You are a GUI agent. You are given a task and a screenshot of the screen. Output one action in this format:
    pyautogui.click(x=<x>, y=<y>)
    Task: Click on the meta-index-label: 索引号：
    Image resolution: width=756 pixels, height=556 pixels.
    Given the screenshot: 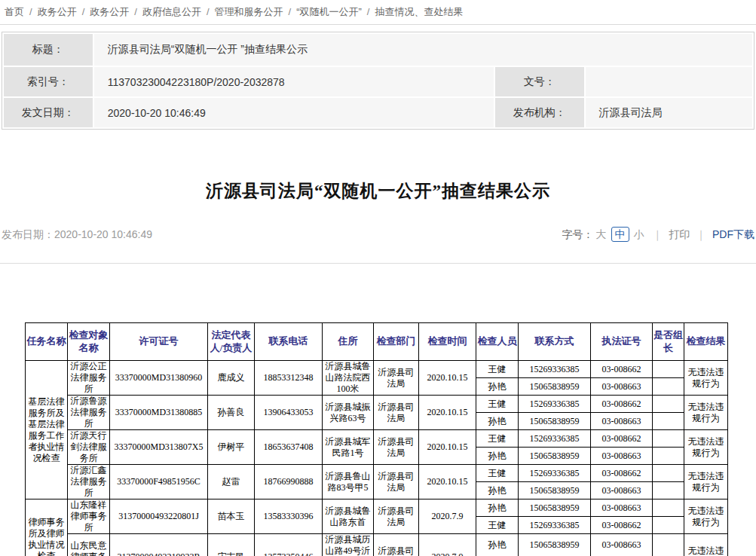 What is the action you would take?
    pyautogui.click(x=48, y=81)
    